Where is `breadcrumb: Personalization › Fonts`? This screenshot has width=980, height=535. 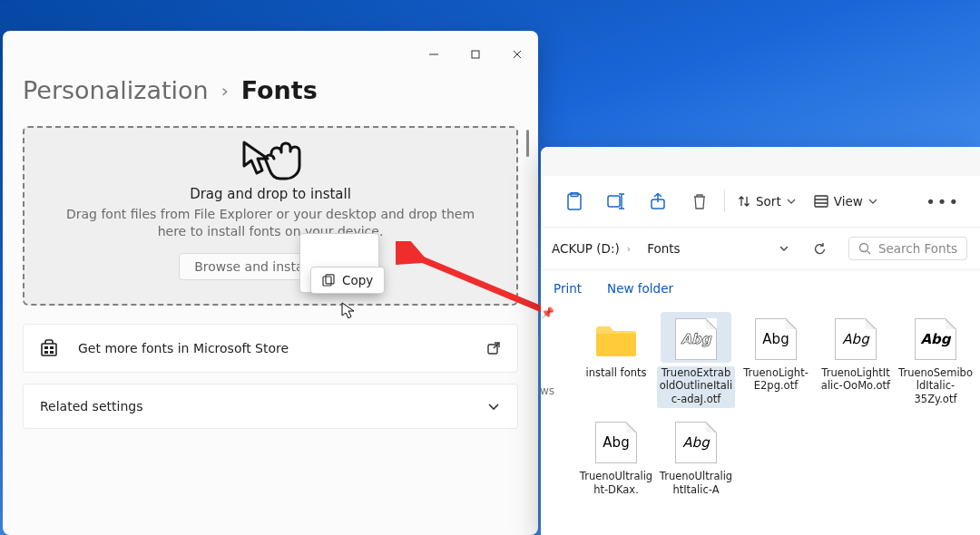
breadcrumb: Personalization › Fonts is located at coordinates (270, 98).